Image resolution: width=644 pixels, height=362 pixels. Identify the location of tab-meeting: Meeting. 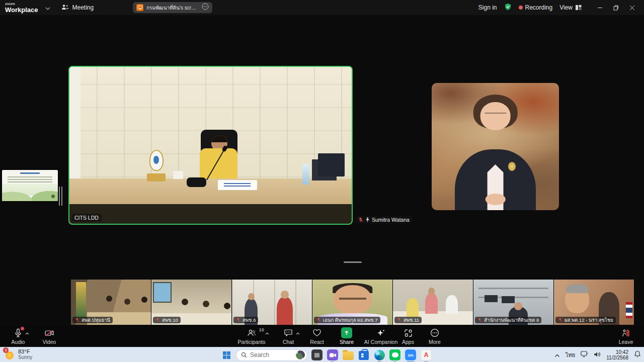
(77, 8).